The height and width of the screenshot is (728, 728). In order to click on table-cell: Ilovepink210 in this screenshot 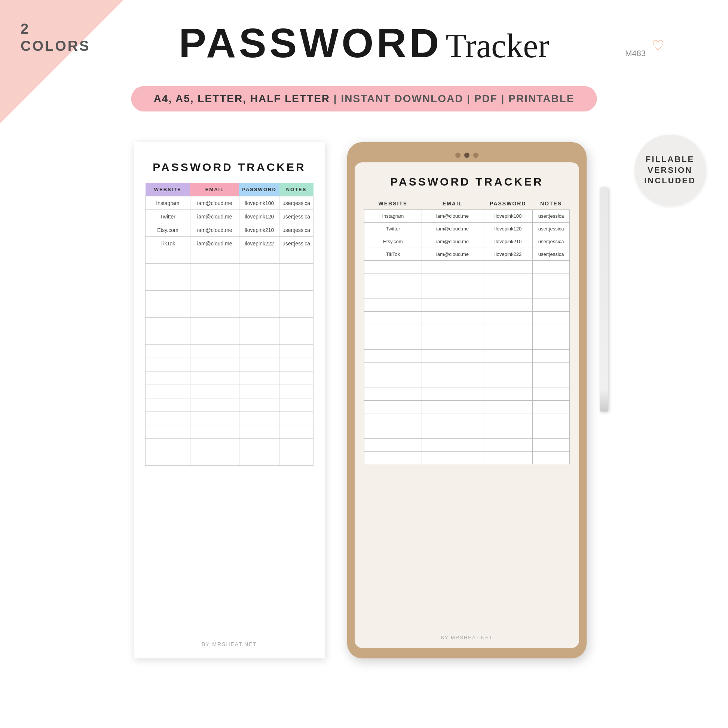, I will do `click(508, 242)`.